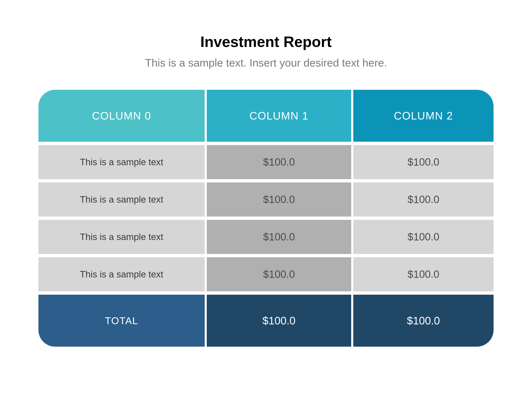 Image resolution: width=532 pixels, height=399 pixels. I want to click on table-header-col0: COLUMN 0, so click(122, 116).